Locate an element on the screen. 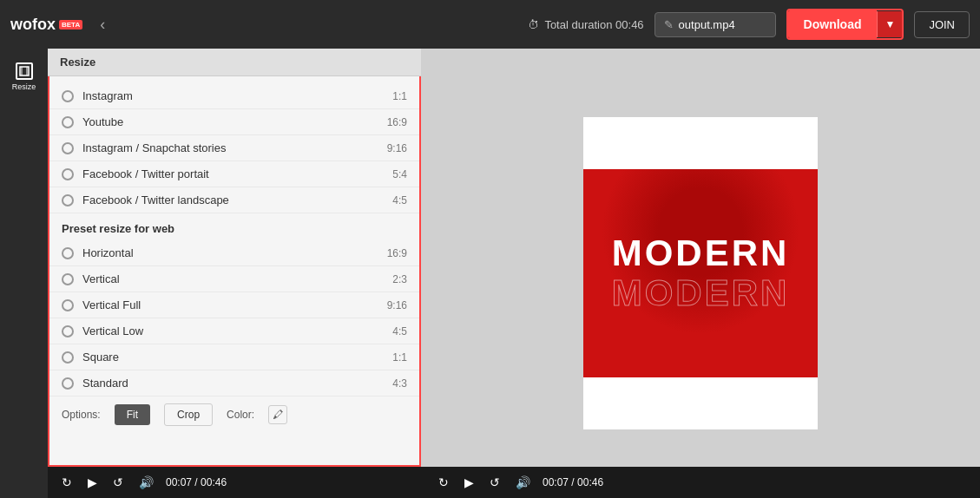 This screenshot has width=980, height=498. sidebar-item-resize: Resize is located at coordinates (24, 76).